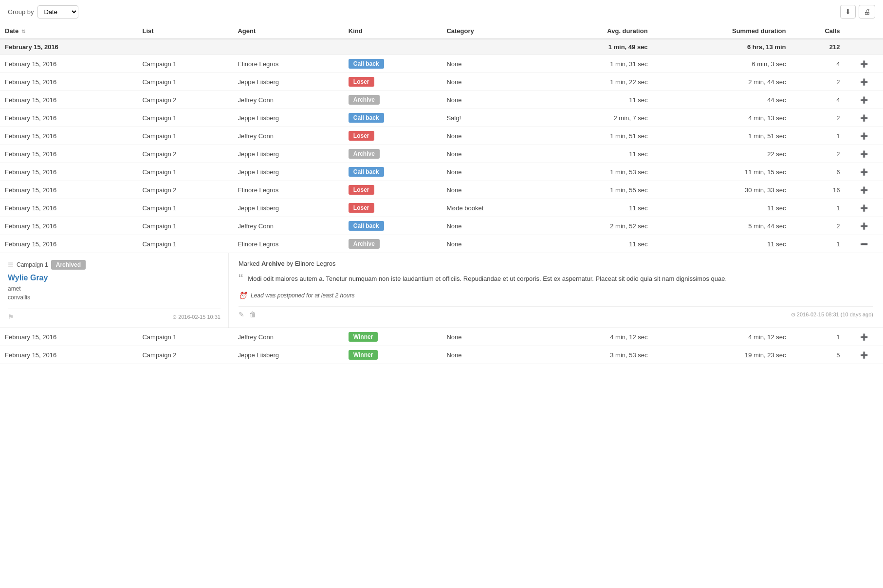 The width and height of the screenshot is (883, 588). Describe the element at coordinates (114, 278) in the screenshot. I see `lead-name: Wylie Gray` at that location.